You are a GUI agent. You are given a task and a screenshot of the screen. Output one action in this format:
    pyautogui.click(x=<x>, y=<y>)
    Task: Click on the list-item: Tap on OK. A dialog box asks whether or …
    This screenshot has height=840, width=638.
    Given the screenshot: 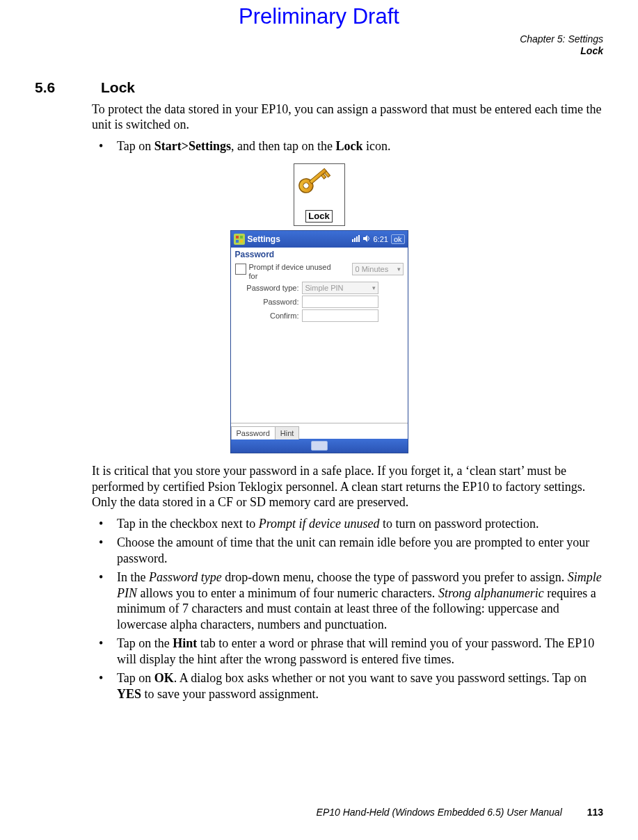 What is the action you would take?
    pyautogui.click(x=348, y=686)
    